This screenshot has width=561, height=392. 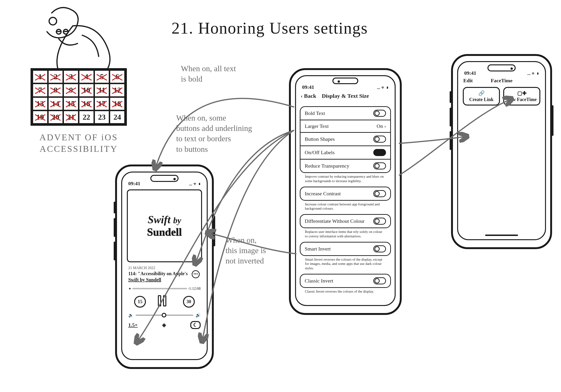 I want to click on footer-contrast: Increase colour contrast between app for…, so click(x=345, y=206).